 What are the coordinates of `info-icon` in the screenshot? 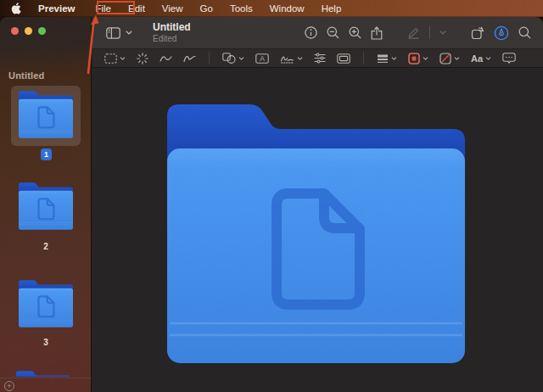 It's located at (311, 32).